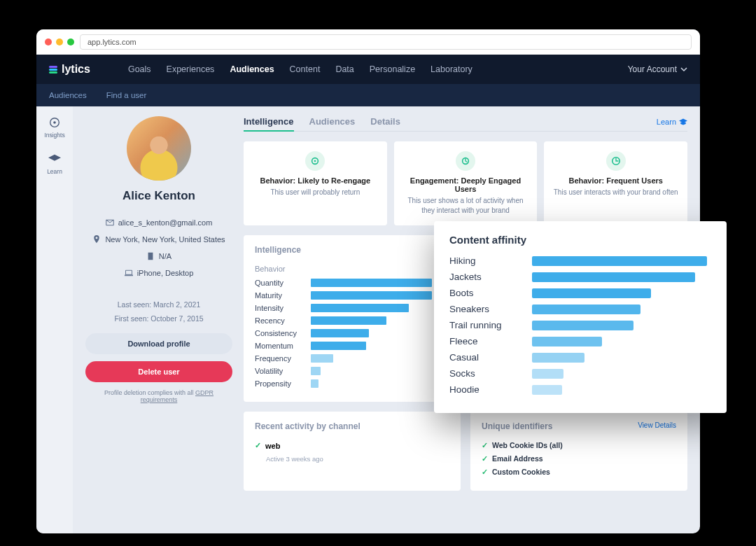 The width and height of the screenshot is (756, 546). What do you see at coordinates (55, 320) in the screenshot?
I see `side-rail: InsightsLearn` at bounding box center [55, 320].